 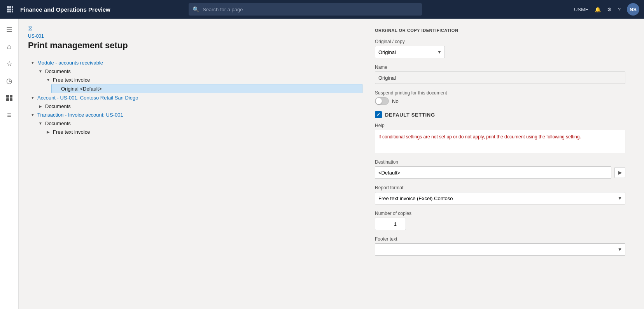 I want to click on checkmark-icon: ✓, so click(x=378, y=115).